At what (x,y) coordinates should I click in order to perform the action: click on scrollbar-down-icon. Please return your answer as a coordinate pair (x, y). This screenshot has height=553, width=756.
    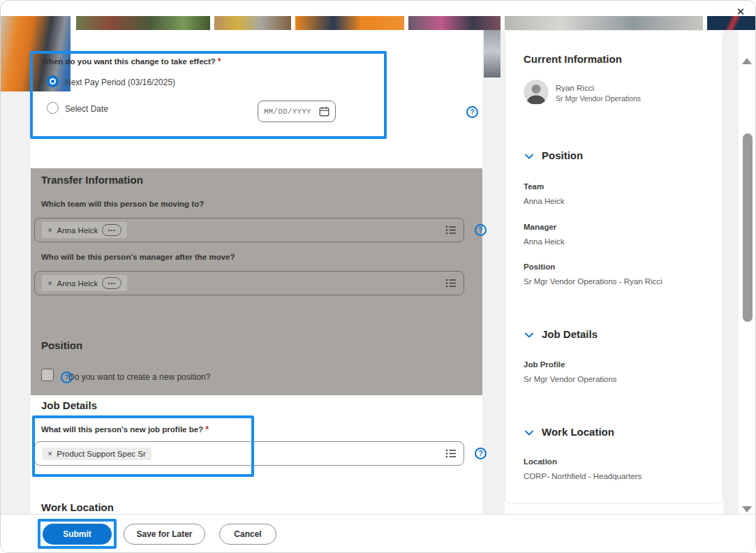
    Looking at the image, I should click on (747, 510).